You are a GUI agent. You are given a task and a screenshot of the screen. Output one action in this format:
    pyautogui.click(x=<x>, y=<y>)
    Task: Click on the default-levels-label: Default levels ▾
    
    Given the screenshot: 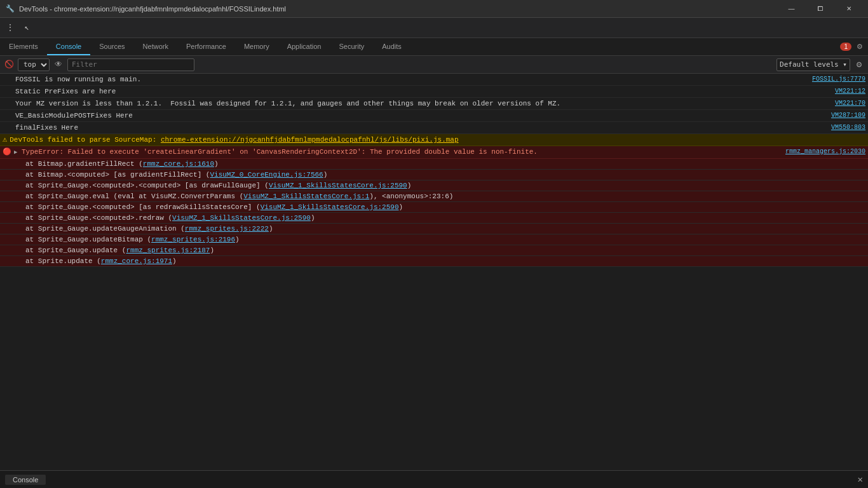 What is the action you would take?
    pyautogui.click(x=813, y=65)
    